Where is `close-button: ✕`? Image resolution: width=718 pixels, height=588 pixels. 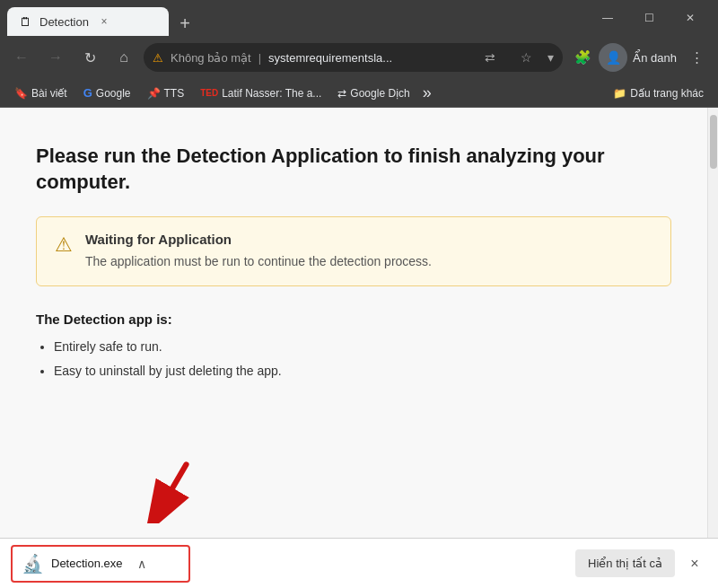 close-button: ✕ is located at coordinates (690, 18).